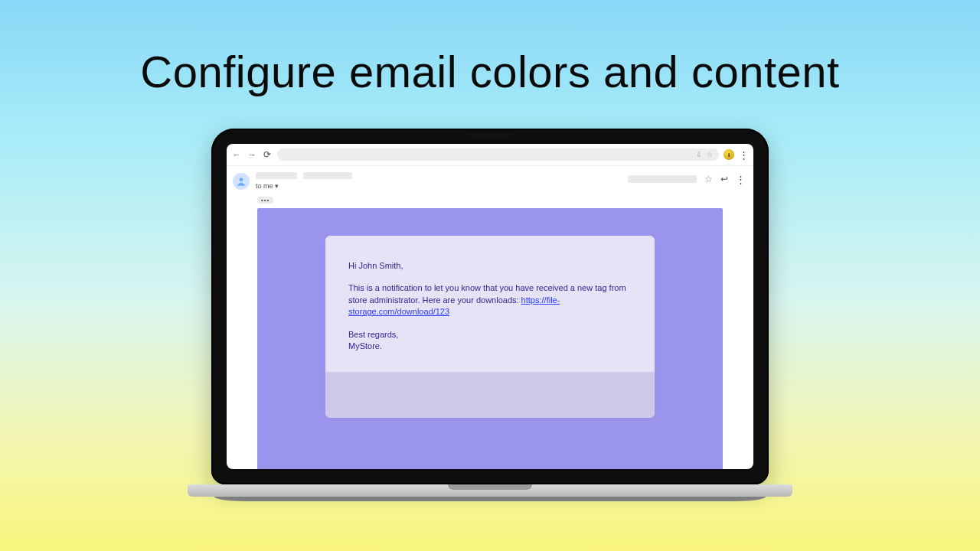 This screenshot has width=980, height=551. What do you see at coordinates (267, 155) in the screenshot?
I see `reload-button: ⟳` at bounding box center [267, 155].